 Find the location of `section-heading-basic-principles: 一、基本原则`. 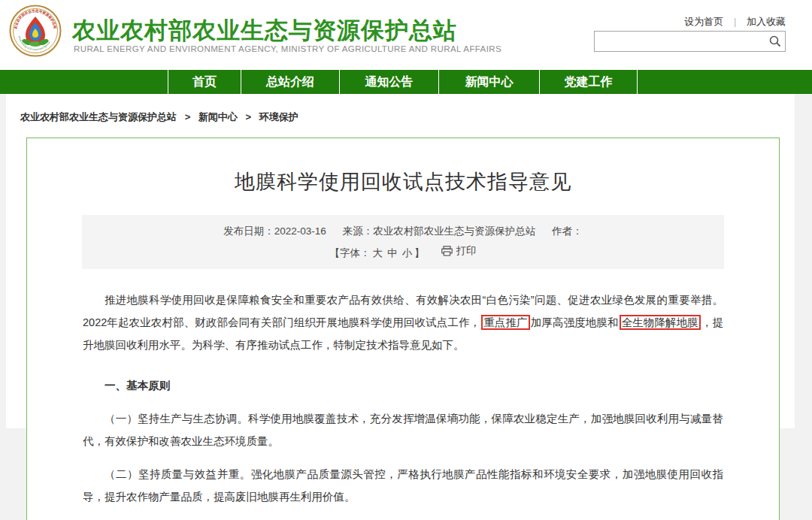

section-heading-basic-principles: 一、基本原则 is located at coordinates (403, 385).